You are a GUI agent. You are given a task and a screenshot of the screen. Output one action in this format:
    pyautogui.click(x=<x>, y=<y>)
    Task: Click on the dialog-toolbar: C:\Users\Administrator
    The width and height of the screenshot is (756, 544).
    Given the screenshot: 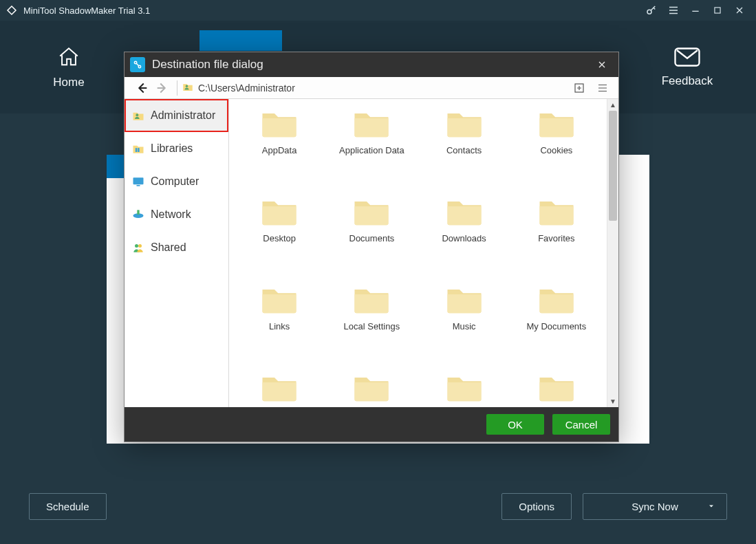 What is the action you would take?
    pyautogui.click(x=371, y=88)
    